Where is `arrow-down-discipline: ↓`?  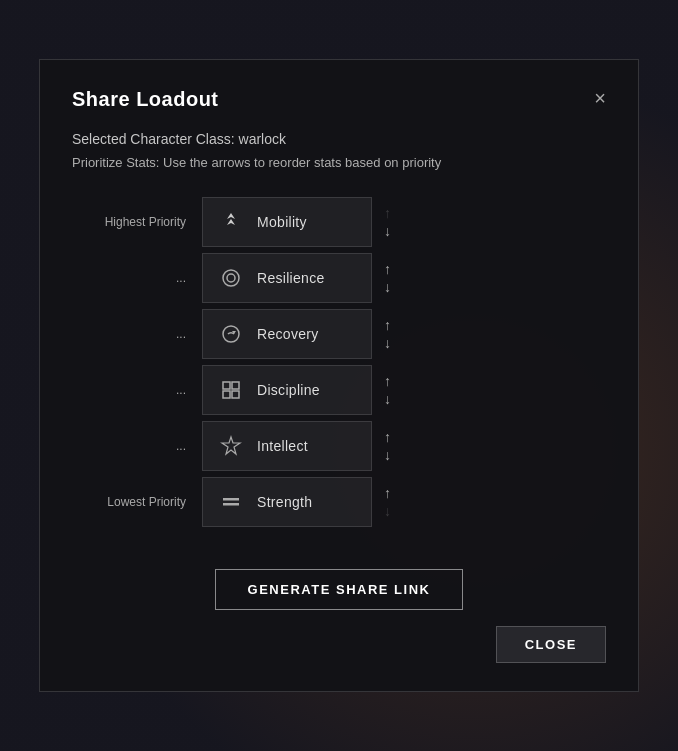 arrow-down-discipline: ↓ is located at coordinates (388, 399).